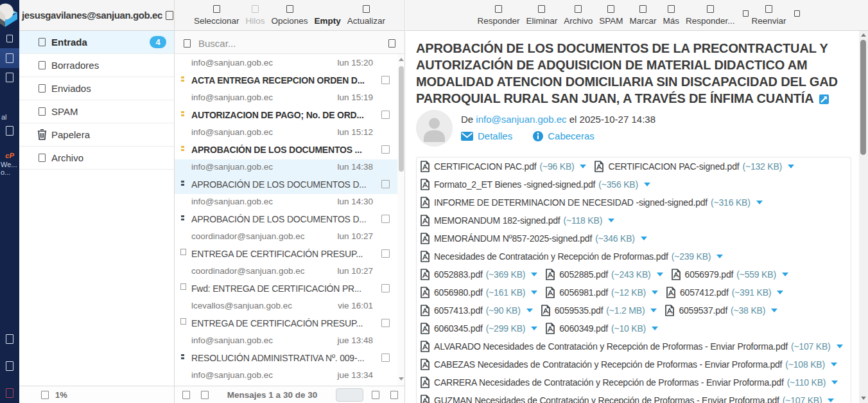 The image size is (868, 403). I want to click on list-toolbar-button: Opciones, so click(289, 13).